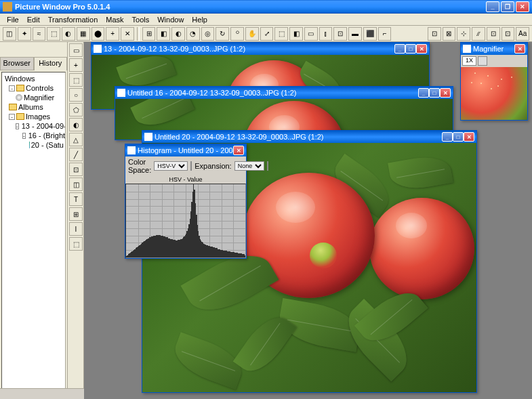  Describe the element at coordinates (266, 34) in the screenshot. I see `toolbar-top: ◫ ✦ ≈ ⬚ ◐ ▦ ⬤ + ✕ ⊞ ◧ ◐ ◔ ◎ ↻ ᴼ ✋ ⤢ ⬚ ◧ …` at that location.